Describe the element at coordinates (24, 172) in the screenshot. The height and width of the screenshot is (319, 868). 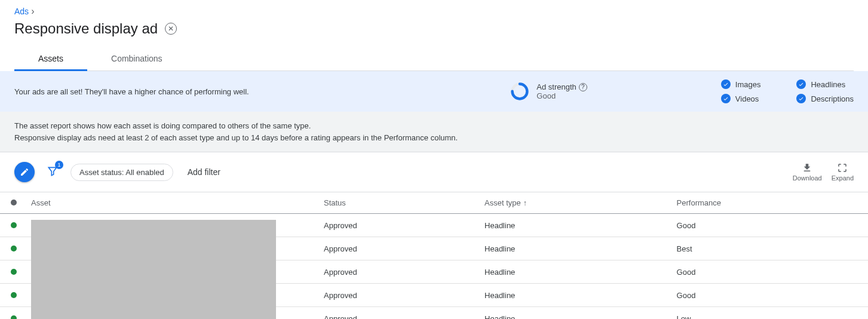
I see `edit-fab-button` at that location.